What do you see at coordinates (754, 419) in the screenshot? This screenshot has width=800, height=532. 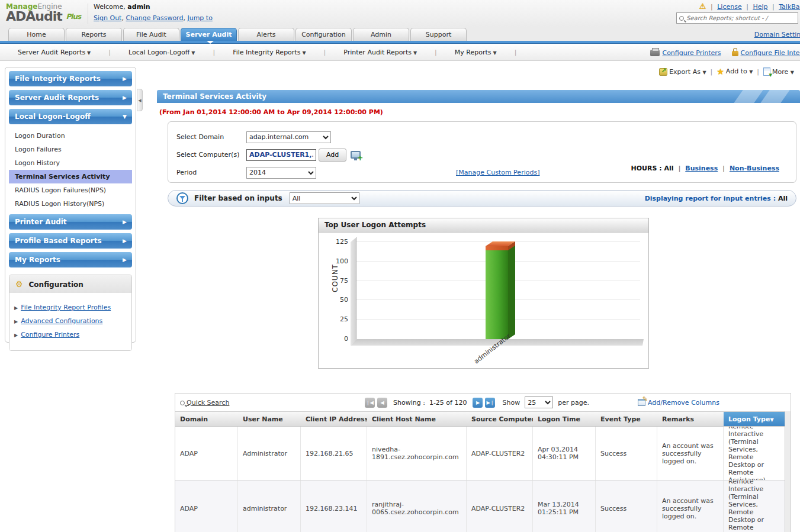 I see `column-header-logon-type: Logon Type▼` at bounding box center [754, 419].